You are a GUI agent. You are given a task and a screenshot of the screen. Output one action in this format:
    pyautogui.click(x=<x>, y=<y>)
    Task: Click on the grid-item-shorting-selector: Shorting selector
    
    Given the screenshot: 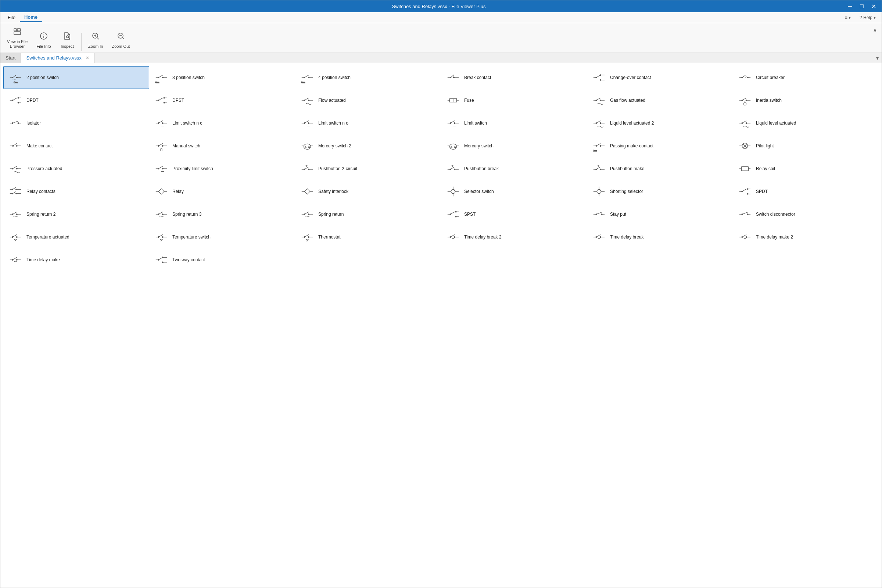 What is the action you would take?
    pyautogui.click(x=660, y=191)
    